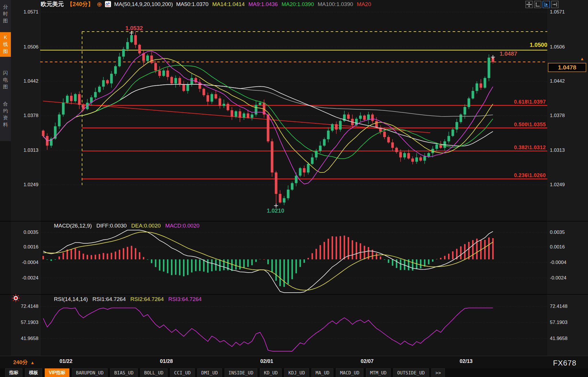 The width and height of the screenshot is (588, 377). What do you see at coordinates (99, 4) in the screenshot?
I see `zoom-plus-icon: ⊕` at bounding box center [99, 4].